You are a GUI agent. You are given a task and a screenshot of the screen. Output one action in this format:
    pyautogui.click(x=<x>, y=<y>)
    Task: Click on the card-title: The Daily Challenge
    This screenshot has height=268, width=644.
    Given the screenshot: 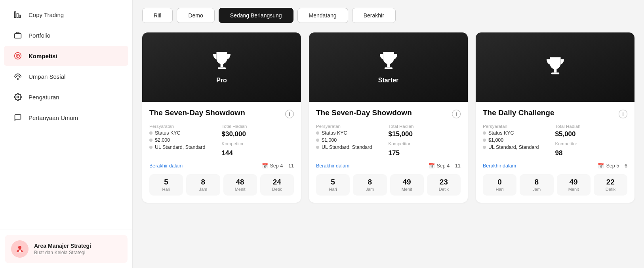 What is the action you would take?
    pyautogui.click(x=519, y=113)
    